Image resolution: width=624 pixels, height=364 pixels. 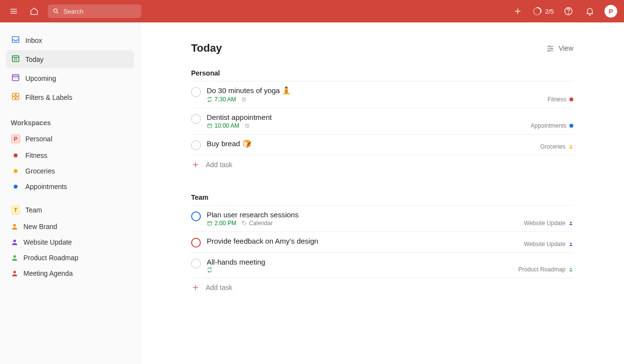 I want to click on task-project-label: Fitness, so click(x=557, y=99).